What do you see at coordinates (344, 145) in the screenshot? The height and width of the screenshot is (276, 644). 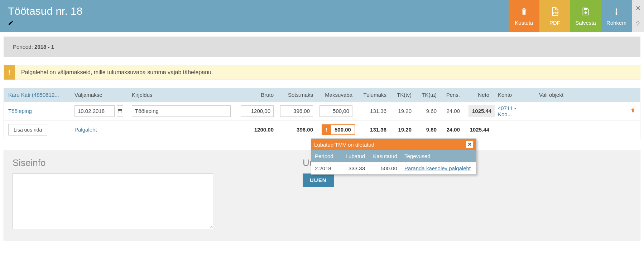 I see `popup-title-text: Lubatud TMV on ületatud` at bounding box center [344, 145].